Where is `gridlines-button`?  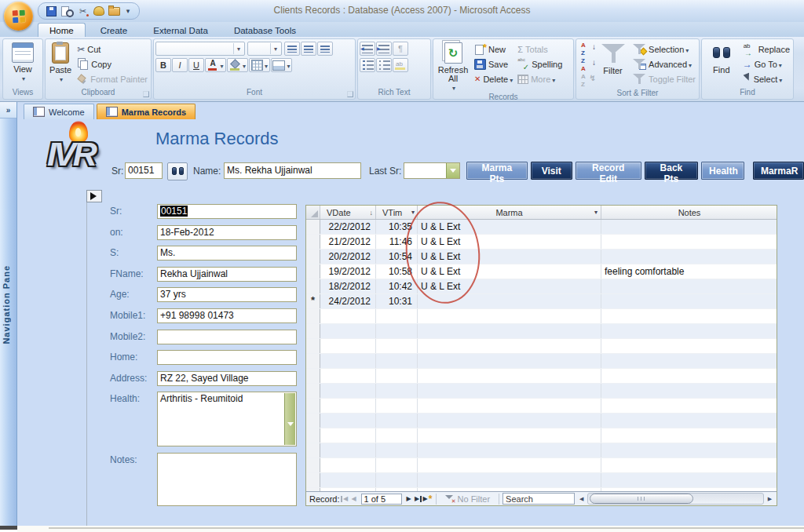 gridlines-button is located at coordinates (259, 65).